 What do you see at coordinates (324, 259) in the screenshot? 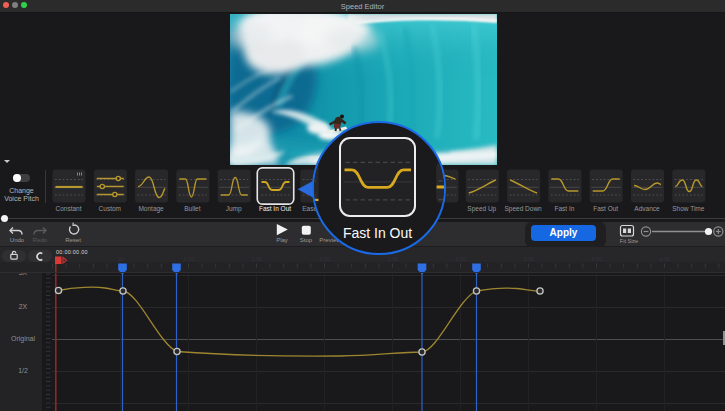
I see `svg-text: 2:00` at bounding box center [324, 259].